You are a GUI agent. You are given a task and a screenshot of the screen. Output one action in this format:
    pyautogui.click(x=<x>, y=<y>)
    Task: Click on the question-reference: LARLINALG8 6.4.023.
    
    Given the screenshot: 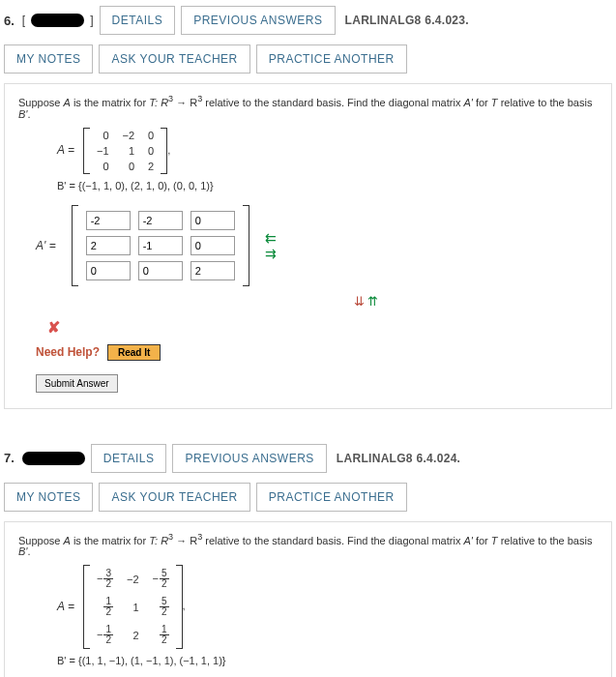 What is the action you would take?
    pyautogui.click(x=405, y=20)
    